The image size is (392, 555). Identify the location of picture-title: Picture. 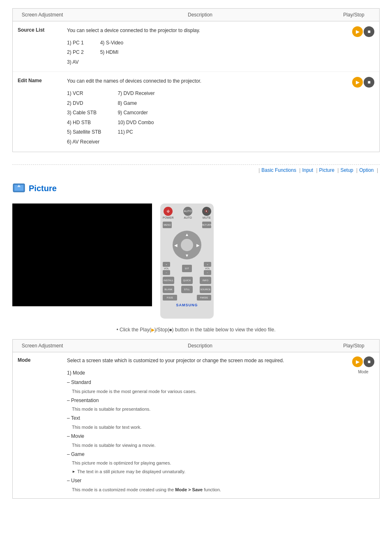
(43, 188).